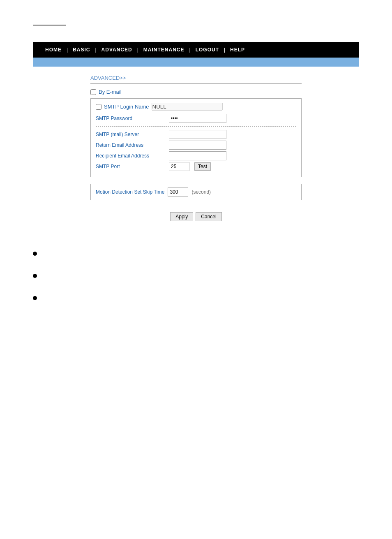 The image size is (392, 539). Describe the element at coordinates (196, 107) in the screenshot. I see `smtp-login-row: SMTP Login Name` at that location.